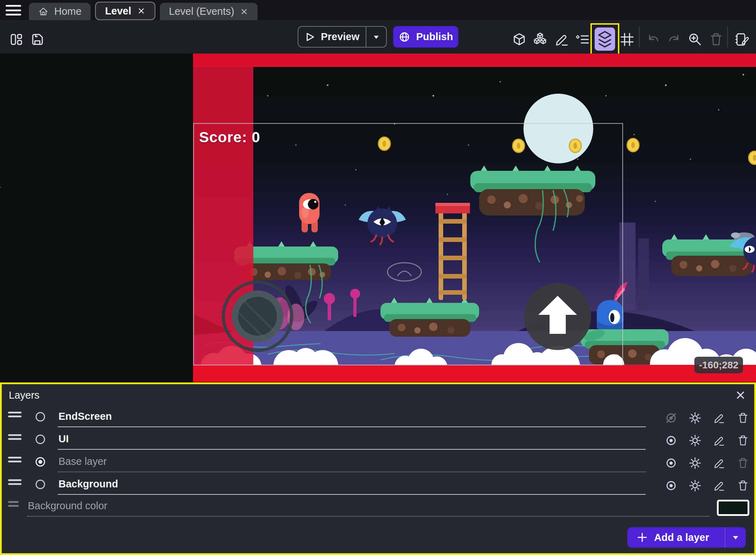 This screenshot has width=756, height=555. What do you see at coordinates (540, 39) in the screenshot?
I see `object-groups-icon` at bounding box center [540, 39].